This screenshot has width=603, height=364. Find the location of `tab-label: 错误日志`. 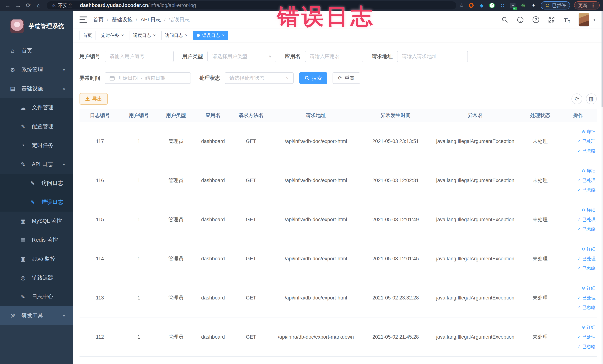

tab-label: 错误日志 is located at coordinates (211, 35).